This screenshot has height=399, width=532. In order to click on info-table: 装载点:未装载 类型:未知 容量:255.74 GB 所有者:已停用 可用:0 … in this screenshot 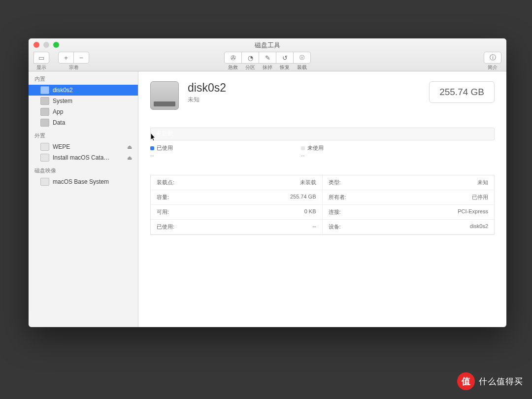, I will do `click(322, 205)`.